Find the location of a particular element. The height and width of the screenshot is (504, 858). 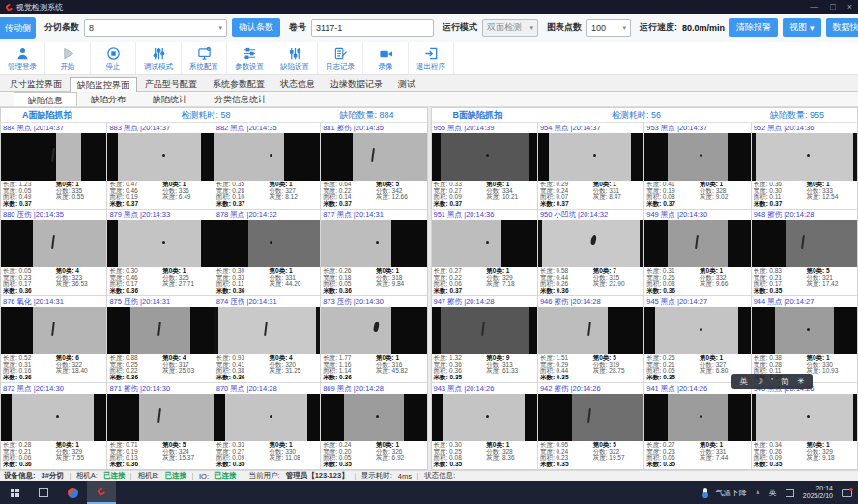

defect-tile-header: 946 擦伤 |20:14:28 is located at coordinates (591, 301).